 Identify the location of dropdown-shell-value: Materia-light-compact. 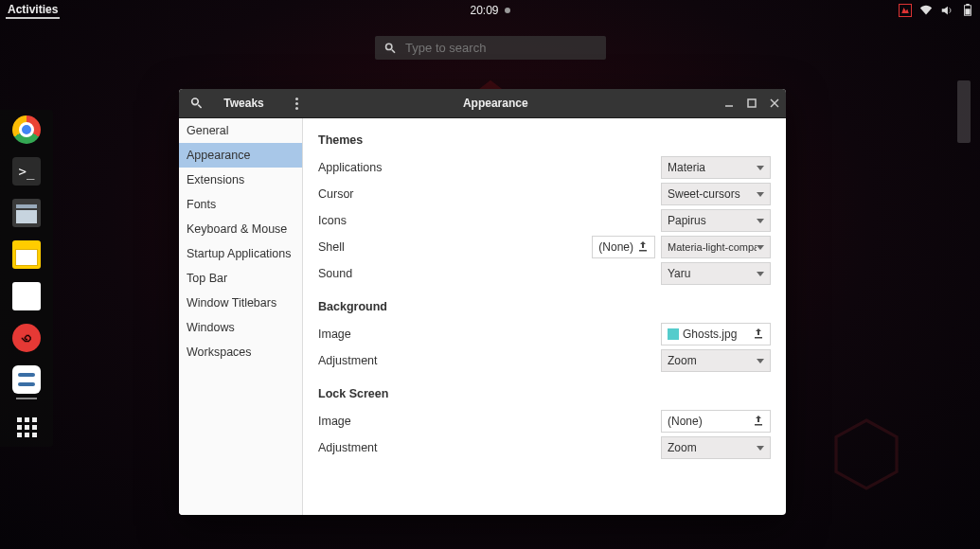
(712, 247).